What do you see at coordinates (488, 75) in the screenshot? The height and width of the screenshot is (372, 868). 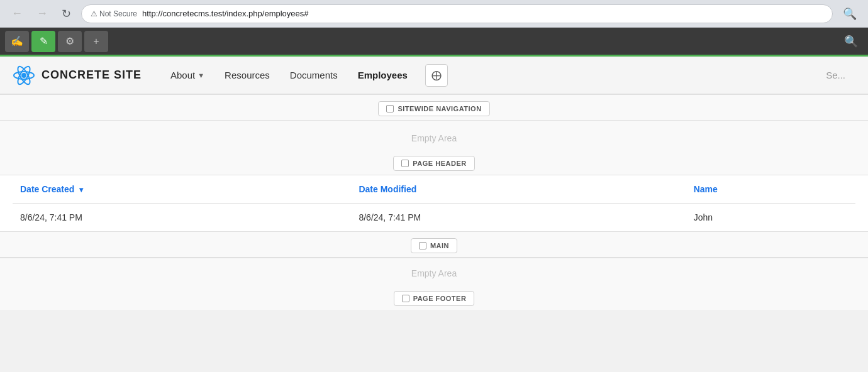 I see `nav-items: About ▼ Resources Documents Employees ⨁` at bounding box center [488, 75].